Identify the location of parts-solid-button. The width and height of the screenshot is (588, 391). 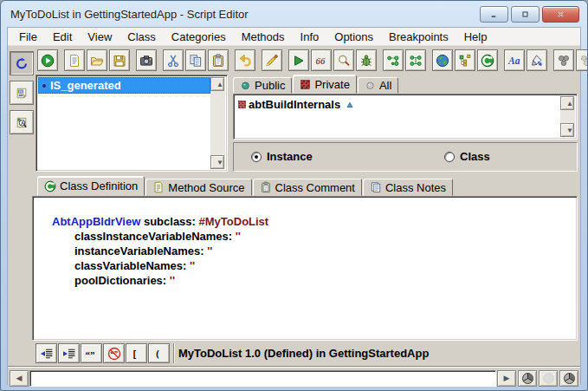
(564, 61).